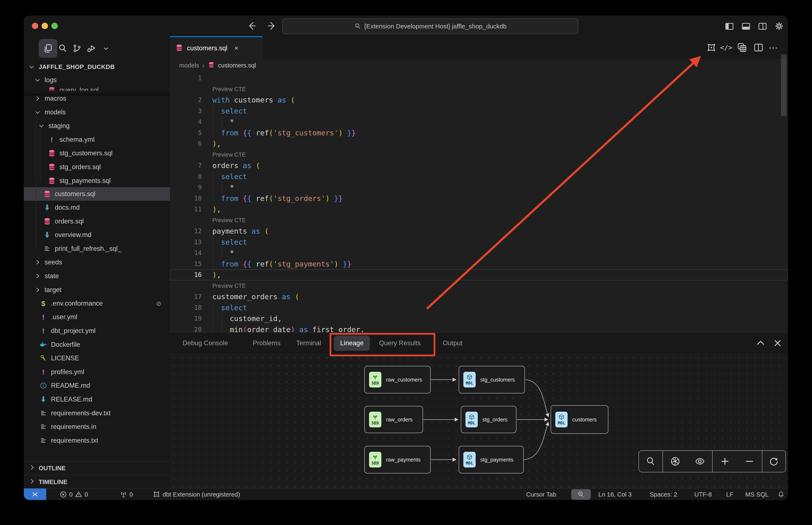  What do you see at coordinates (97, 67) in the screenshot?
I see `explorer-root-header: JAFFLE_SHOP_DUCKDB` at bounding box center [97, 67].